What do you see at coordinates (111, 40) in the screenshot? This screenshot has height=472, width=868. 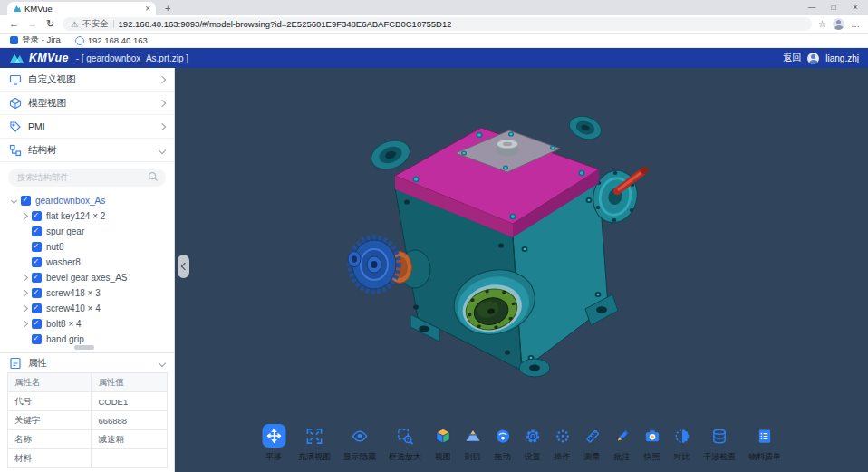 I see `bookmark-ip-address: 192.168.40.163` at bounding box center [111, 40].